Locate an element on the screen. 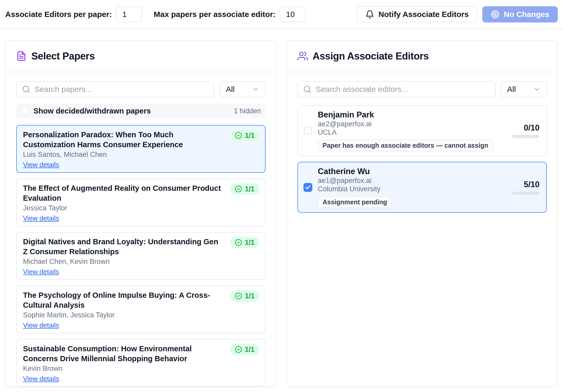  max-papers-label: Max papers per associate editor: is located at coordinates (215, 14).